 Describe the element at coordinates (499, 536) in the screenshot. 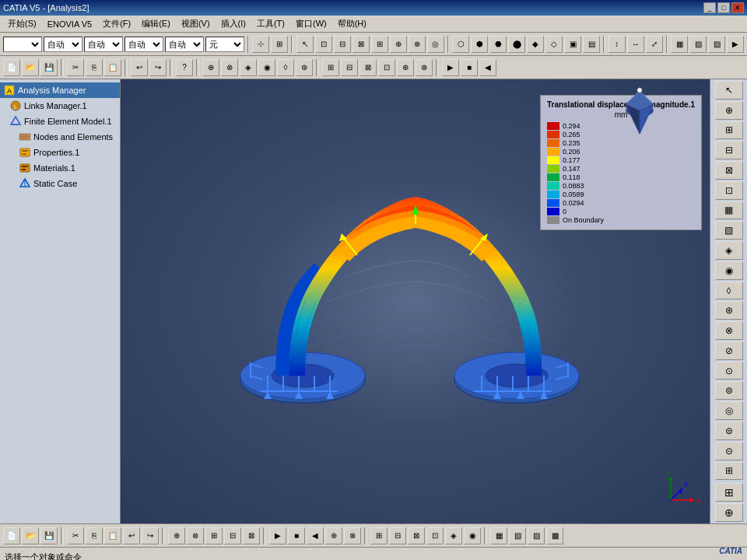

I see `btm-btn-22: ▦` at that location.